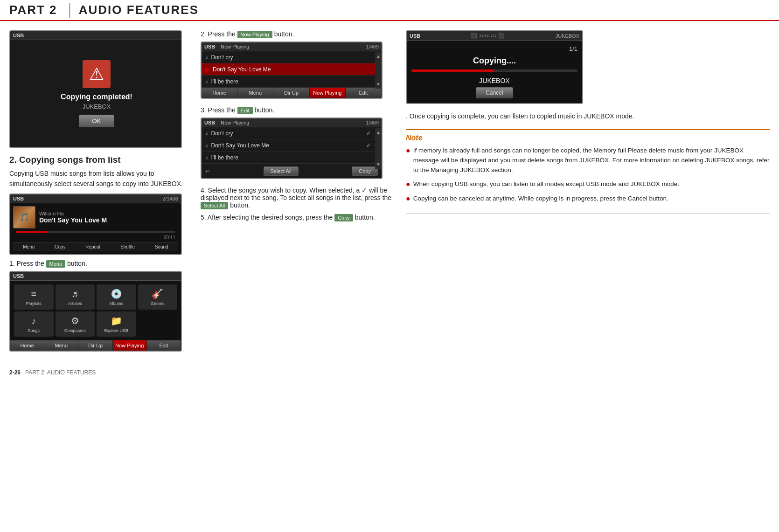 This screenshot has height=532, width=779. I want to click on menu-btn-list1: Menu, so click(256, 93).